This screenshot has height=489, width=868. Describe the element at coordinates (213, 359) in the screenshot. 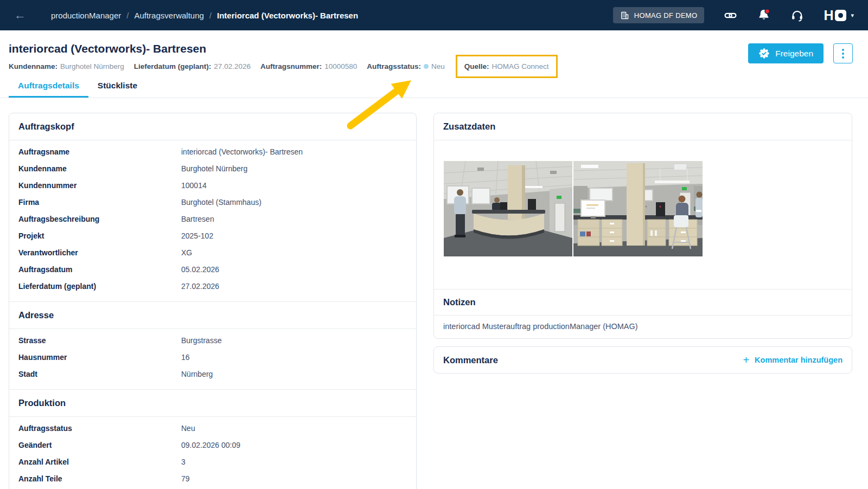

I see `section-rows: StrasseBurgstrasse Hausnummer16 StadtNür…` at that location.